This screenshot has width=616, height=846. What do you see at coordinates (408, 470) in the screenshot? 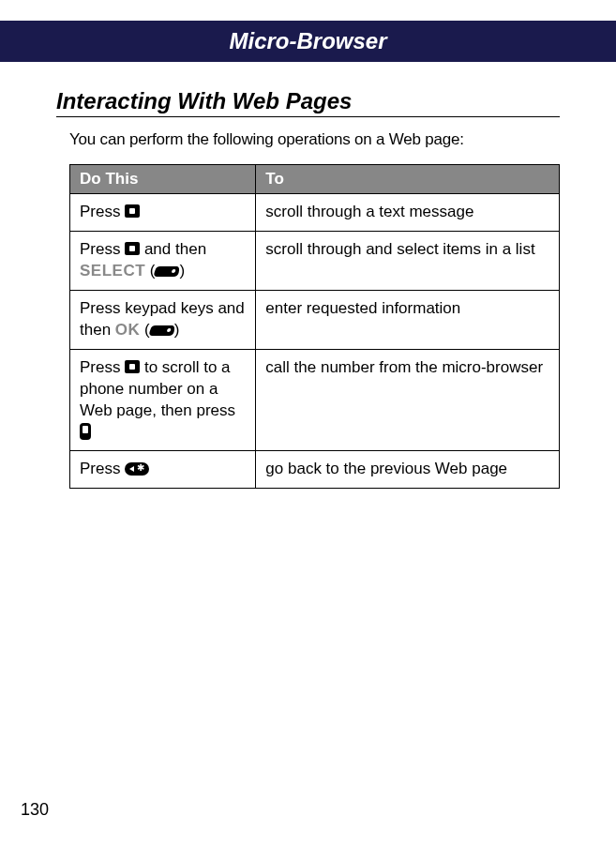
I see `to-cell: go back to the previous Web page` at bounding box center [408, 470].